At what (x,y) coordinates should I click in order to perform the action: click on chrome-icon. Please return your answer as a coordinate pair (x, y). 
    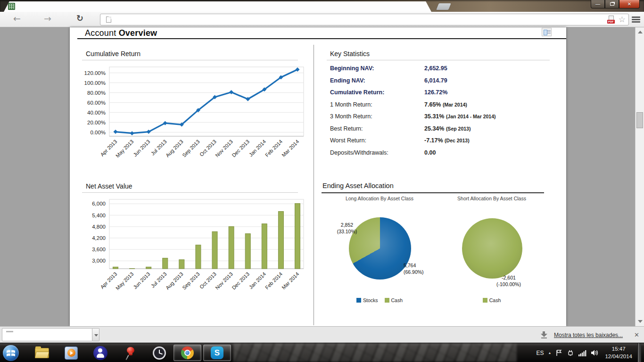
    Looking at the image, I should click on (188, 353).